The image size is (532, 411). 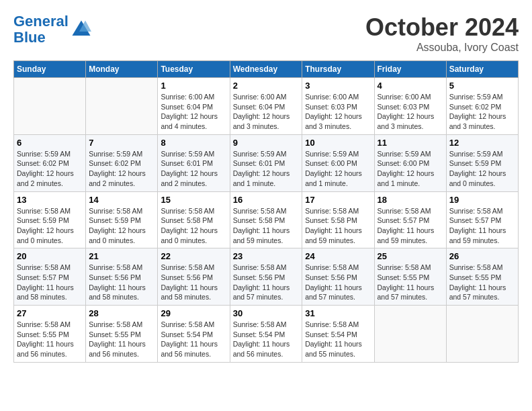 What do you see at coordinates (266, 163) in the screenshot?
I see `calendar-week-row: 6Sunrise: 5:59 AM Sunset: 6:02 PM Daylig…` at bounding box center [266, 163].